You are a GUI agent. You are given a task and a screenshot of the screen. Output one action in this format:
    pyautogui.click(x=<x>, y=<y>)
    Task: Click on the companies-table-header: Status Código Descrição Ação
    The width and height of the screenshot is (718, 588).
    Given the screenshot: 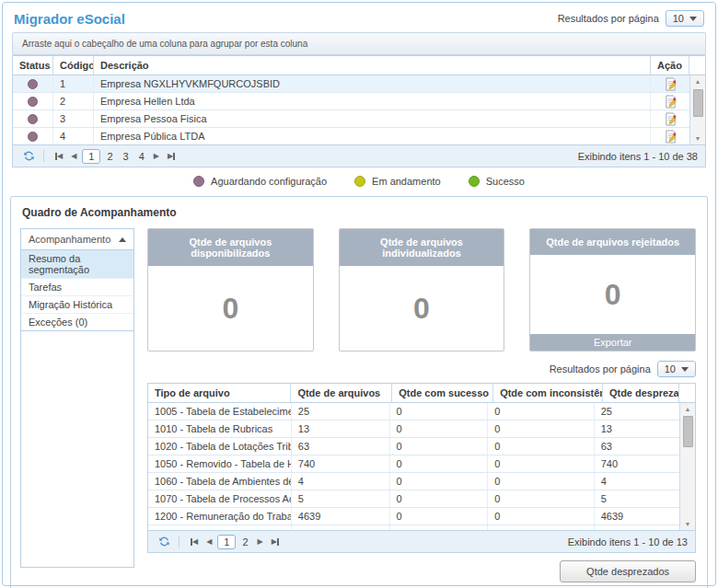 What is the action you would take?
    pyautogui.click(x=359, y=65)
    